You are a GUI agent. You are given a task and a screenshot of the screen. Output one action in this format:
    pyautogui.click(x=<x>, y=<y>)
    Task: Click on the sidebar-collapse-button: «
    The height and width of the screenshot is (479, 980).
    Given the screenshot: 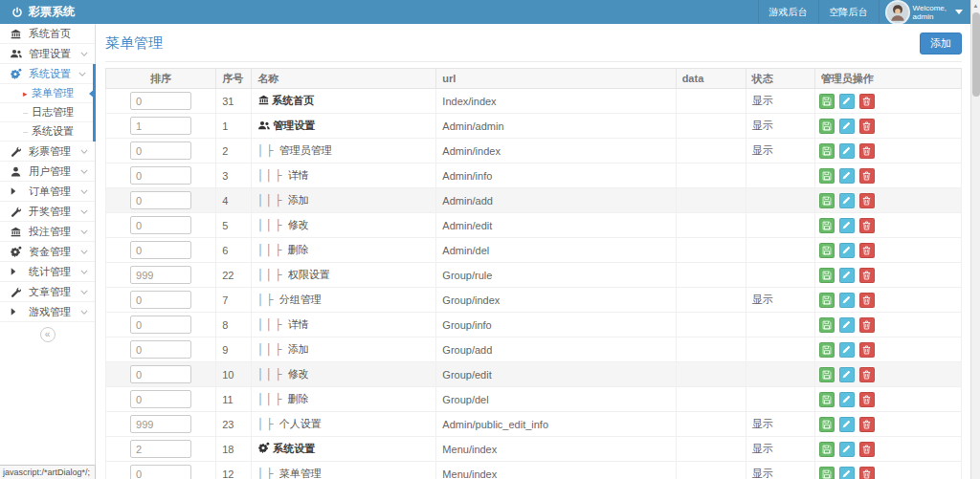 What is the action you would take?
    pyautogui.click(x=48, y=335)
    